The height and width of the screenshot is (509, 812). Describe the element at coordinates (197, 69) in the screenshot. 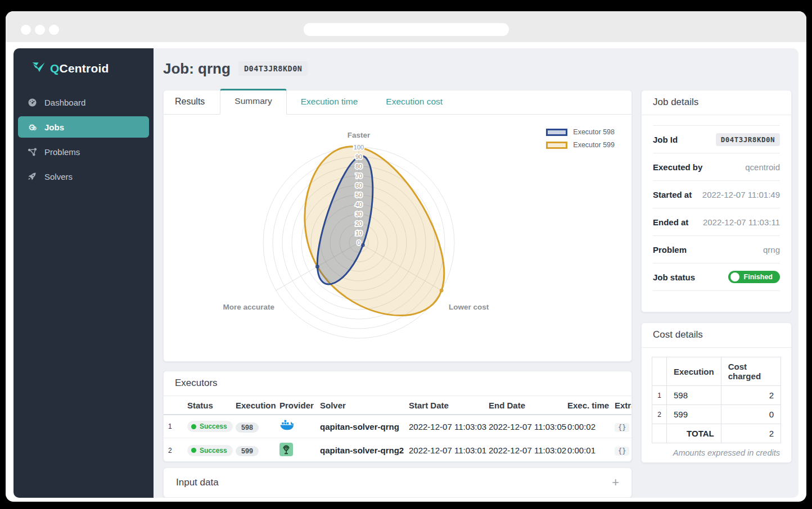

I see `page-title: Job: qrng` at that location.